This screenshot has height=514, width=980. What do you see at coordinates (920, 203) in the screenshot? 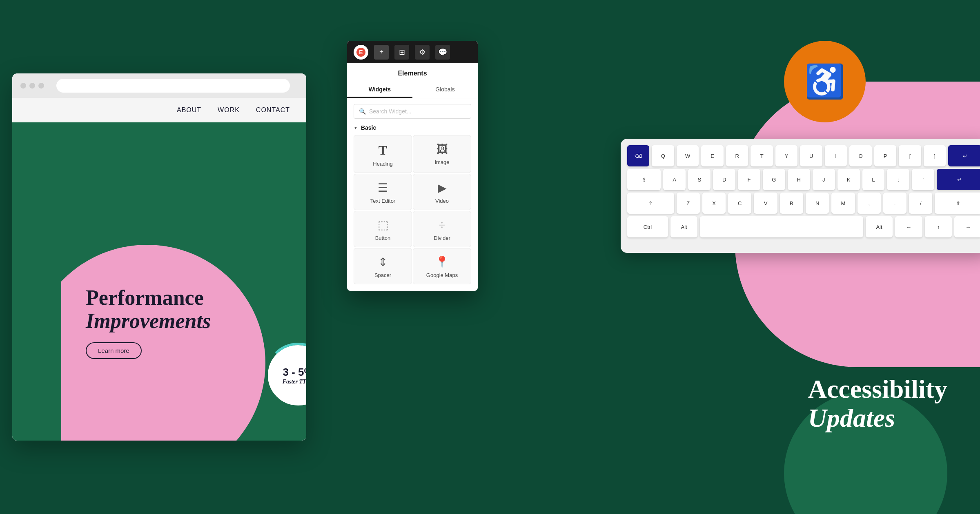
I see `key-slash: /` at bounding box center [920, 203].